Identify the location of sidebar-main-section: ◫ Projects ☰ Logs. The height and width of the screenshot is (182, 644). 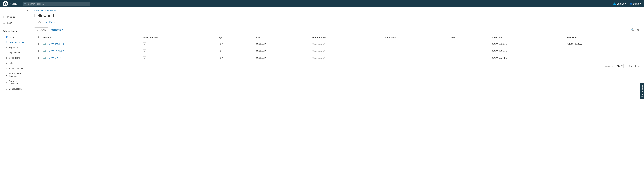
(15, 20).